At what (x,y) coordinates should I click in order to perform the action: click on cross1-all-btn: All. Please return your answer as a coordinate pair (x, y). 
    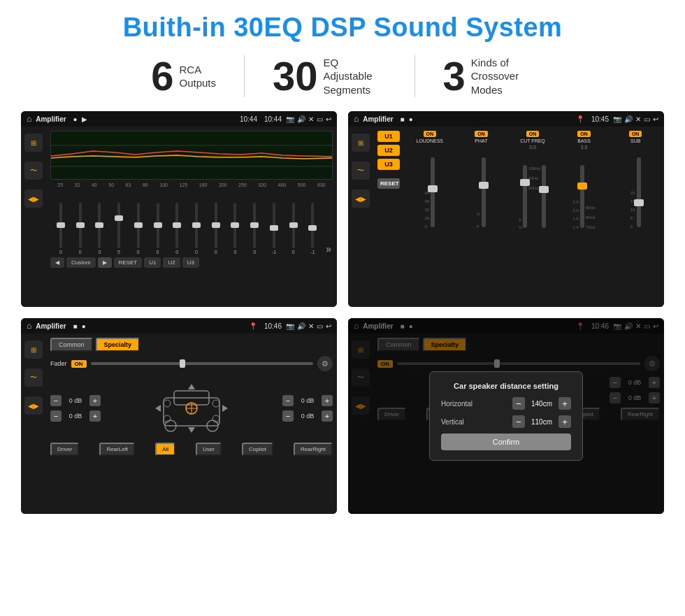
    Looking at the image, I should click on (165, 449).